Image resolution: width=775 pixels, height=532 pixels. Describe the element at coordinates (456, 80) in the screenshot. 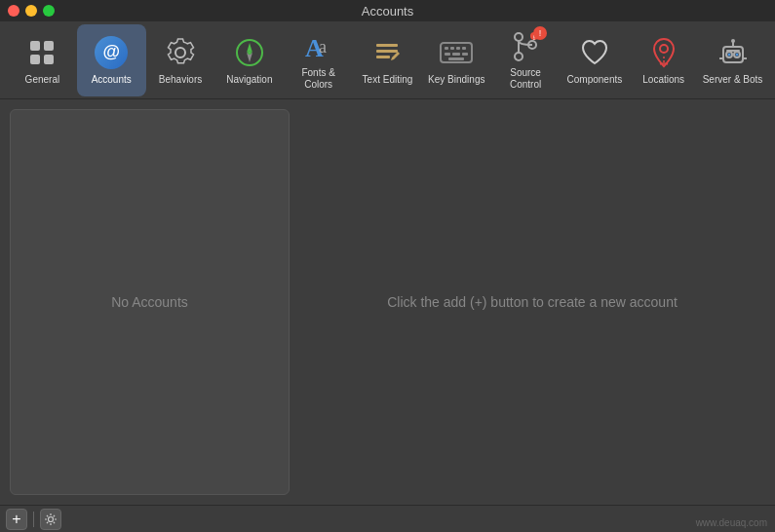

I see `toolbar-label-key-bindings: Key Bindings` at that location.